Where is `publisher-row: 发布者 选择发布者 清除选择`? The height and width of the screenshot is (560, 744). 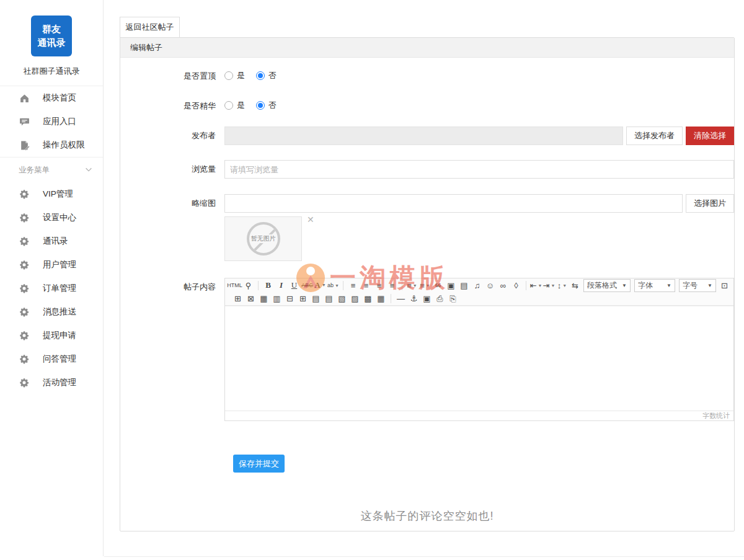 publisher-row: 发布者 选择发布者 清除选择 is located at coordinates (427, 136).